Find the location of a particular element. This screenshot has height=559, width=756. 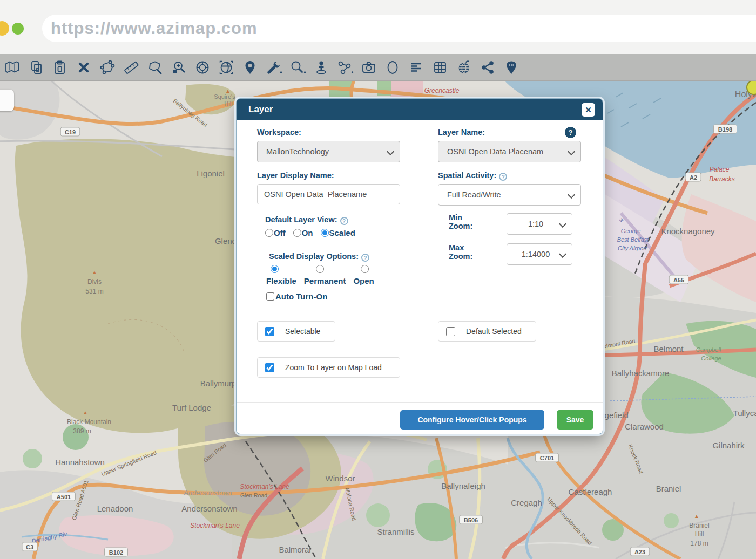

spatial-activity-label: Spatial Activity:? is located at coordinates (473, 176).